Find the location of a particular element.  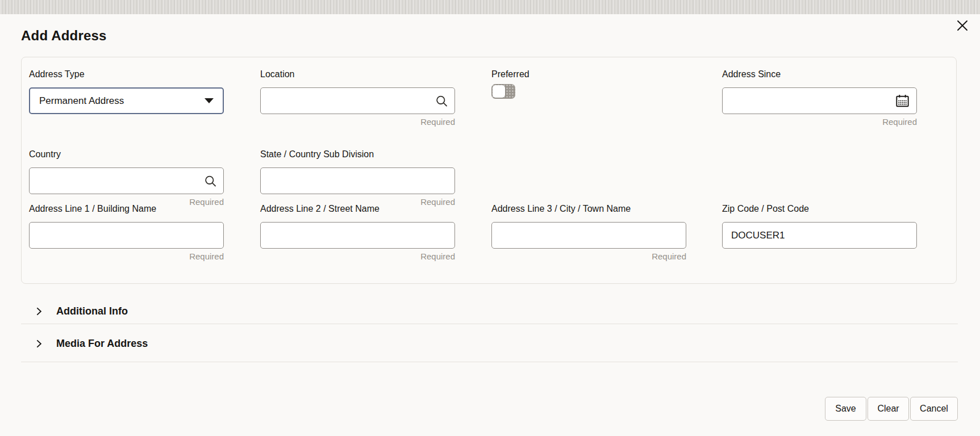

address-since-field: Address Since R is located at coordinates (819, 98).